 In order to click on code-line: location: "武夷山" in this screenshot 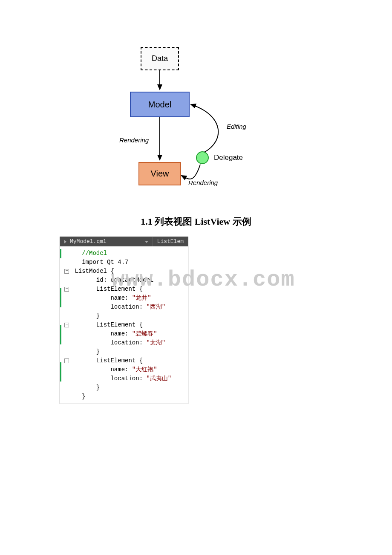, I will do `click(126, 379)`.